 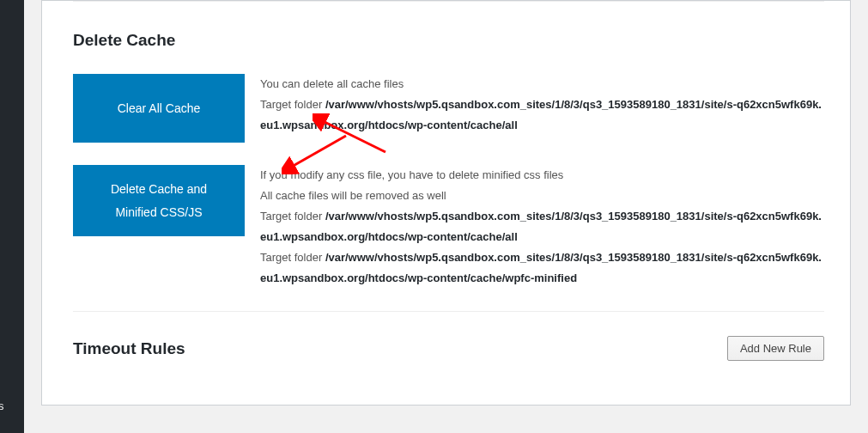 What do you see at coordinates (2, 406) in the screenshot?
I see `sidebar-partial-label: s` at bounding box center [2, 406].